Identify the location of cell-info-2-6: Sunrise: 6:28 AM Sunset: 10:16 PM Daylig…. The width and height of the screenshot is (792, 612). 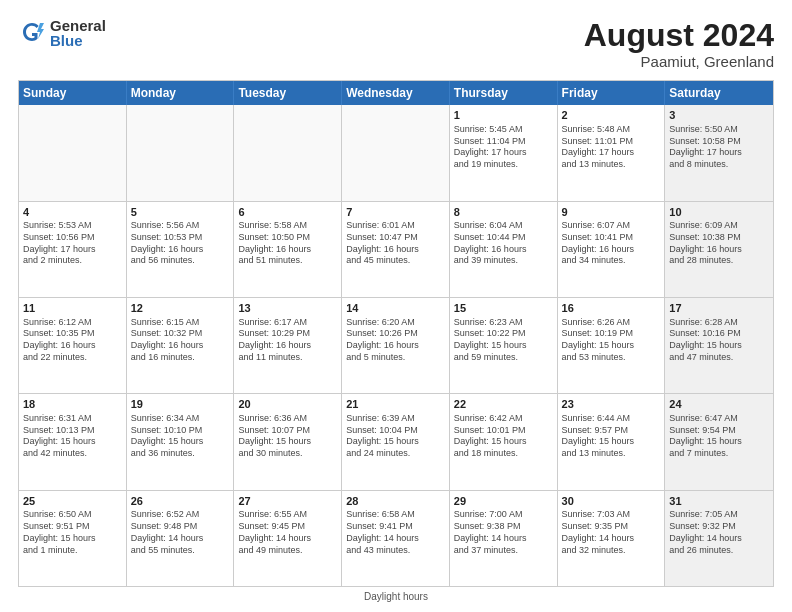
(719, 340).